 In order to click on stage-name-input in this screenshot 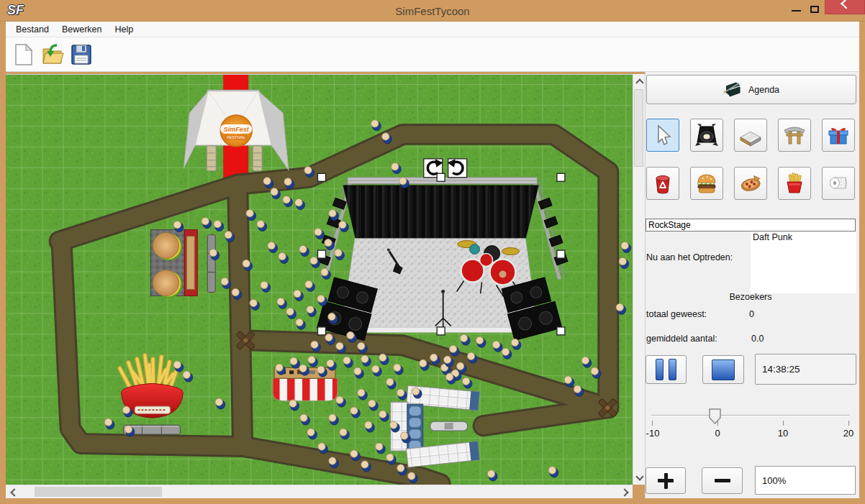, I will do `click(751, 225)`.